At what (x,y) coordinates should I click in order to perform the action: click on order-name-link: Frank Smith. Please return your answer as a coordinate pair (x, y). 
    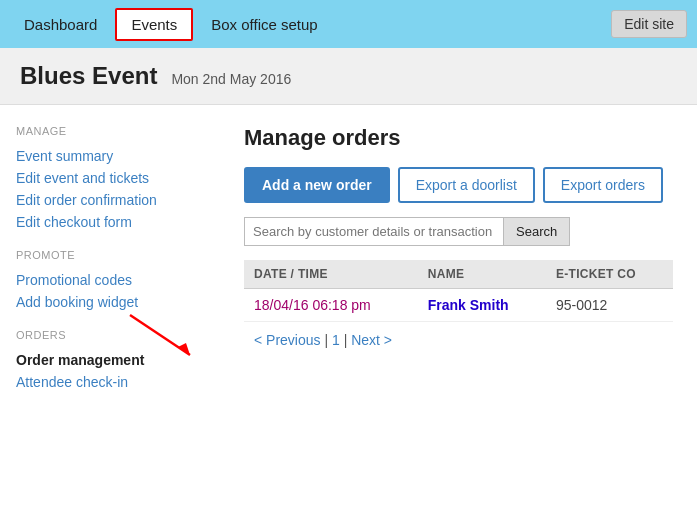
    Looking at the image, I should click on (468, 305).